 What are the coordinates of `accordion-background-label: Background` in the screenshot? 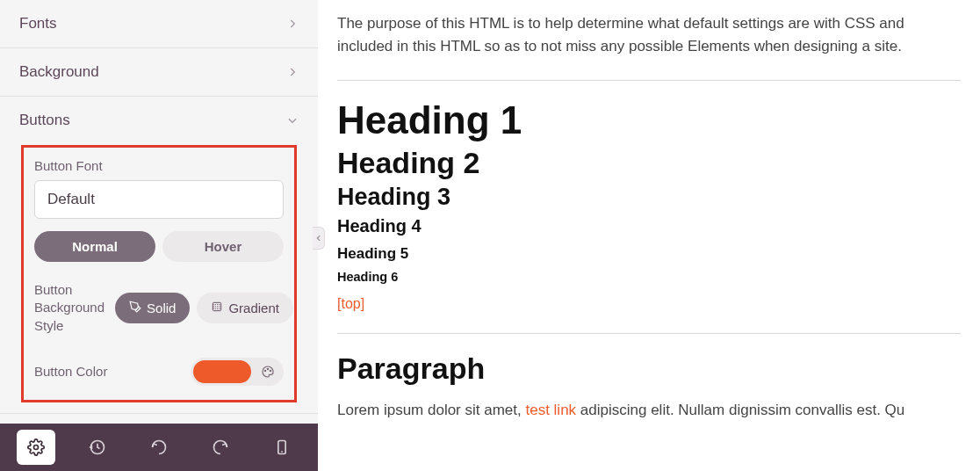 It's located at (60, 72).